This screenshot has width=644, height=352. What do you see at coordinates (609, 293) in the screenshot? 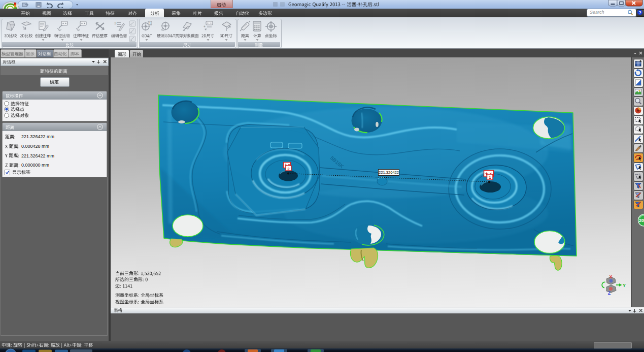
I see `svg-text: Z` at bounding box center [609, 293].